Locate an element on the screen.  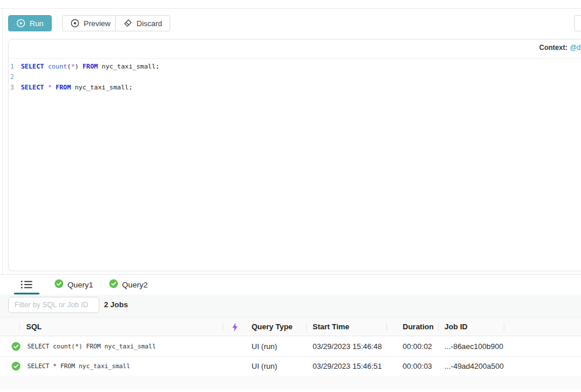
filter-input is located at coordinates (53, 305).